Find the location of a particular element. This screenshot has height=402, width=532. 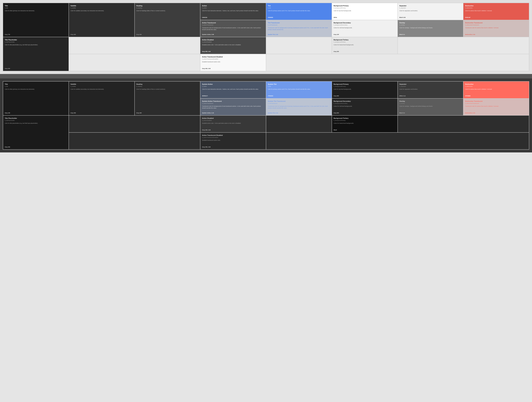

dk-card-heading: Heading lt_heading Color for headings (t… is located at coordinates (167, 99).